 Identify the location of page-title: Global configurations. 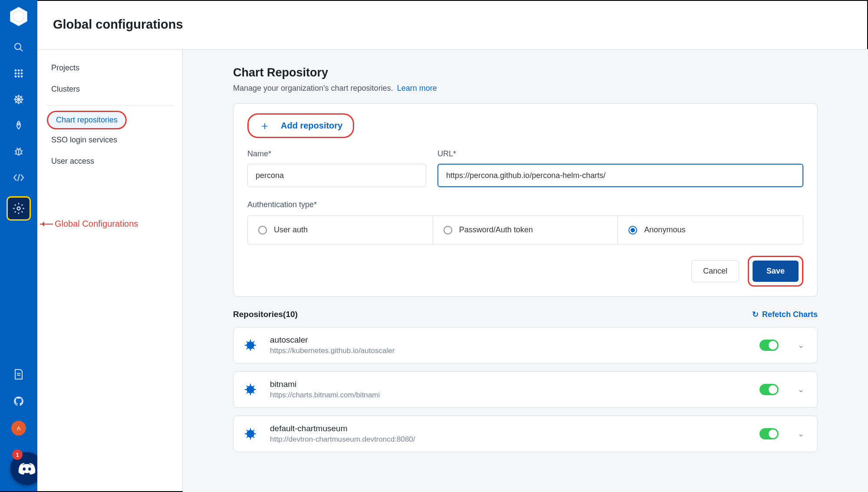
(118, 24).